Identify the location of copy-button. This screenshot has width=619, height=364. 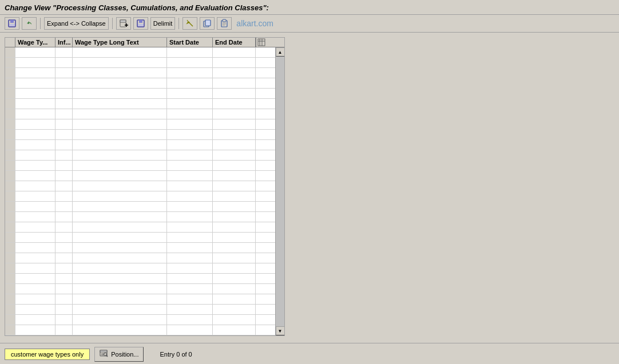
(207, 23).